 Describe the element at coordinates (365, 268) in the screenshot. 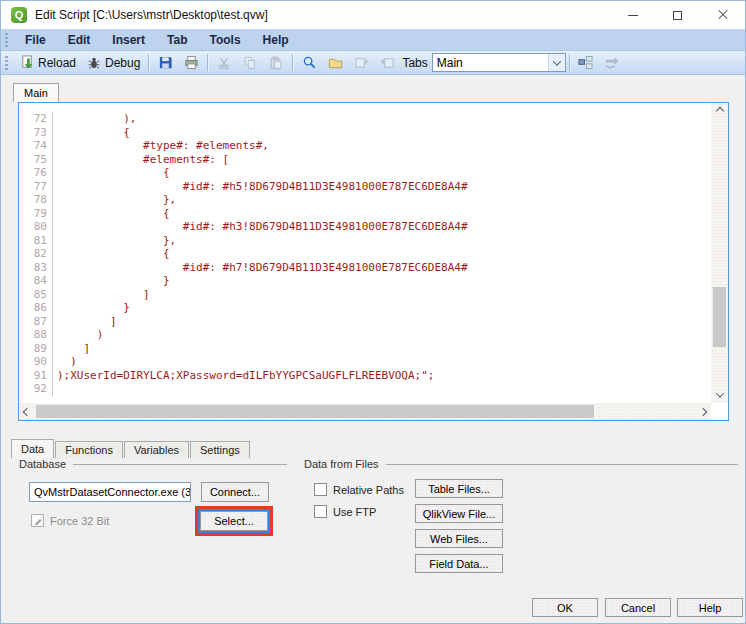

I see `code-line: 83 #id#: #h7!8D679D4B11D3E4981000E787EC6…` at that location.